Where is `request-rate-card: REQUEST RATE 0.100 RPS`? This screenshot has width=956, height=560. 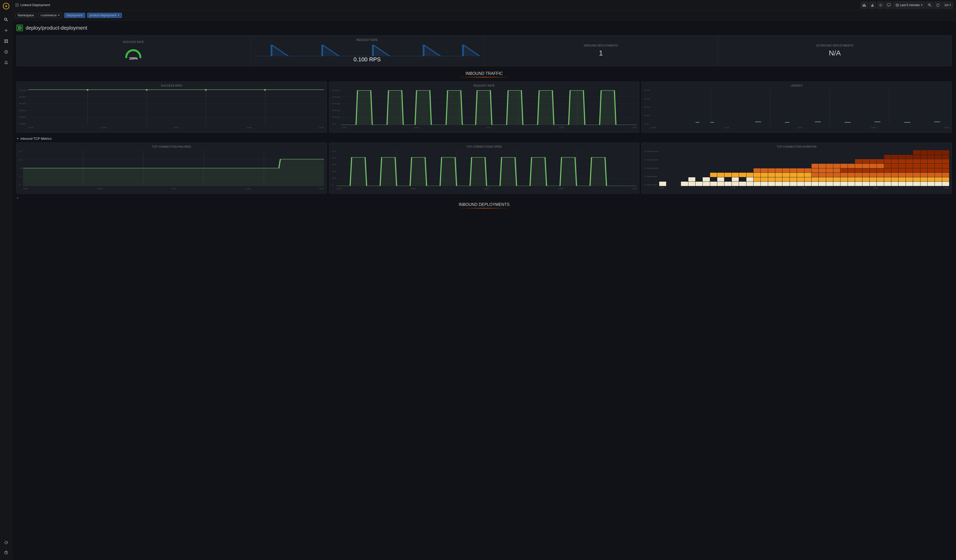 request-rate-card: REQUEST RATE 0.100 RPS is located at coordinates (367, 51).